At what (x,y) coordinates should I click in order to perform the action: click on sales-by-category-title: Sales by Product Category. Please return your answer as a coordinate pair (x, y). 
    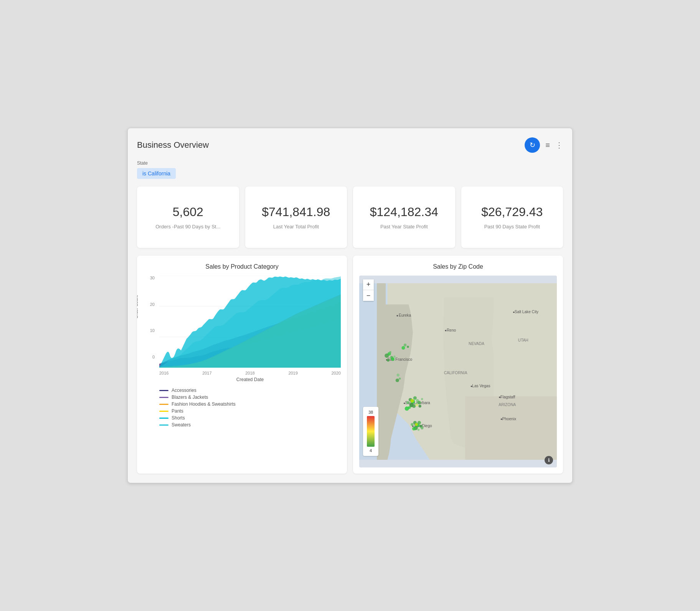
    Looking at the image, I should click on (242, 267).